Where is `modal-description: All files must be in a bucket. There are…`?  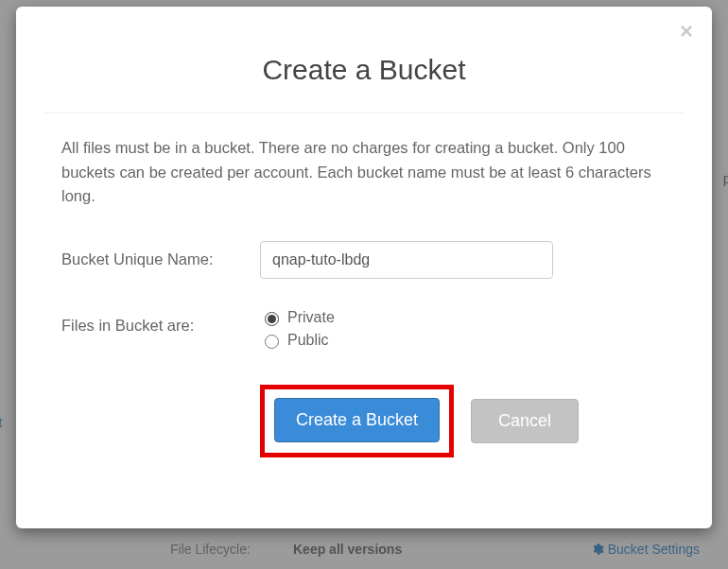 modal-description: All files must be in a bucket. There are… is located at coordinates (364, 172).